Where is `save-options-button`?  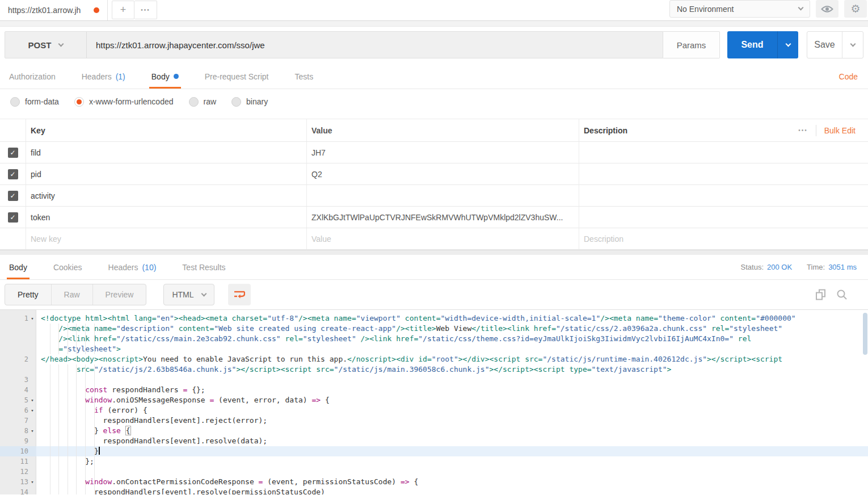 save-options-button is located at coordinates (852, 45).